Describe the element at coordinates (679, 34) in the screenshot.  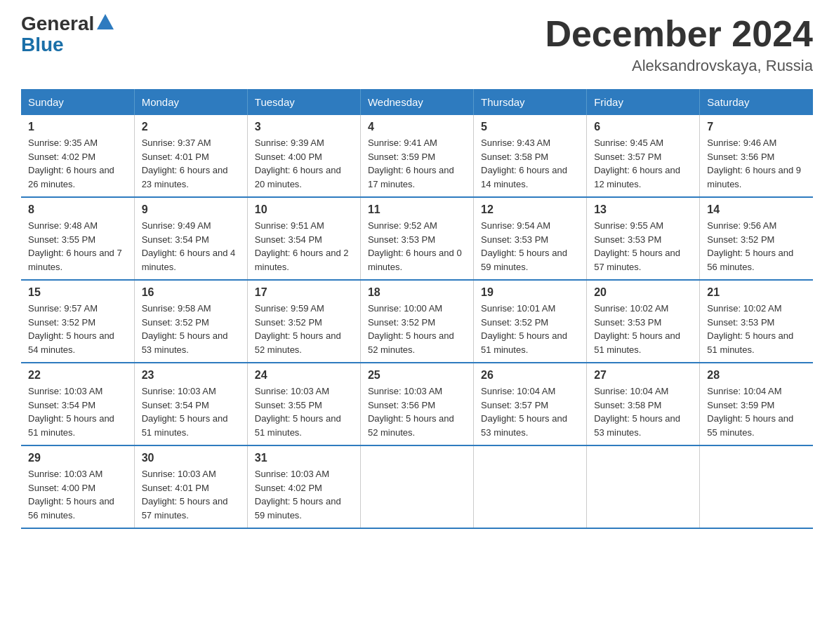
I see `month-title: December 2024` at that location.